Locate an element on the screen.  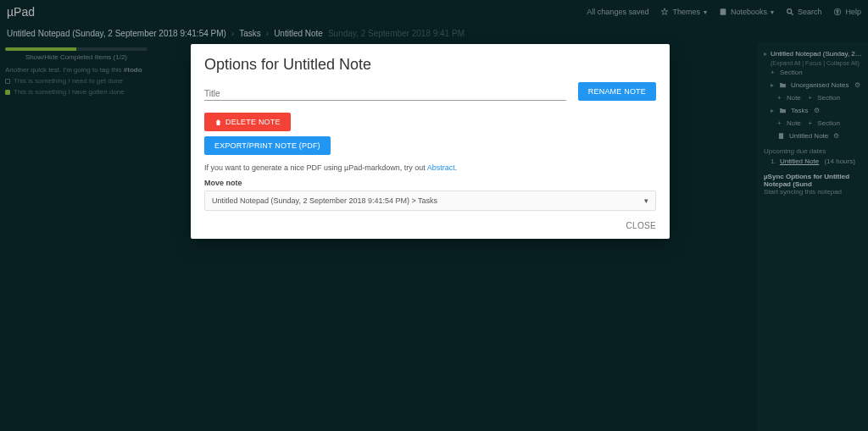
close-button: CLOSE is located at coordinates (641, 225).